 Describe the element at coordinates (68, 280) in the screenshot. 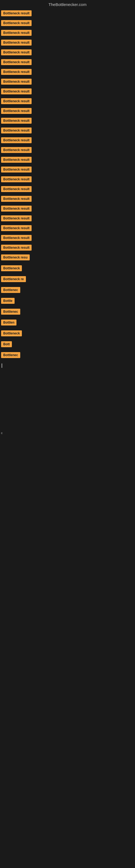

I see `list-item: Bottleneck re` at that location.